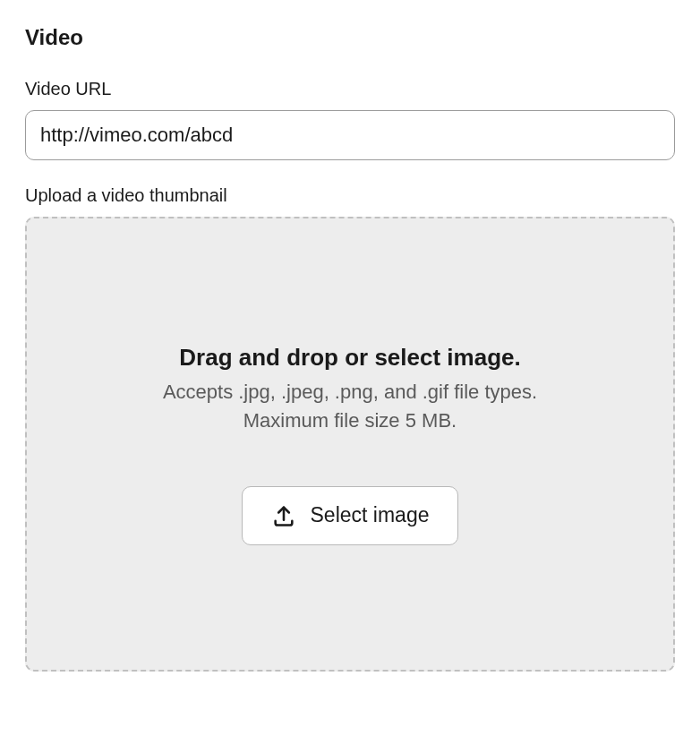  I want to click on section-title: Video, so click(350, 38).